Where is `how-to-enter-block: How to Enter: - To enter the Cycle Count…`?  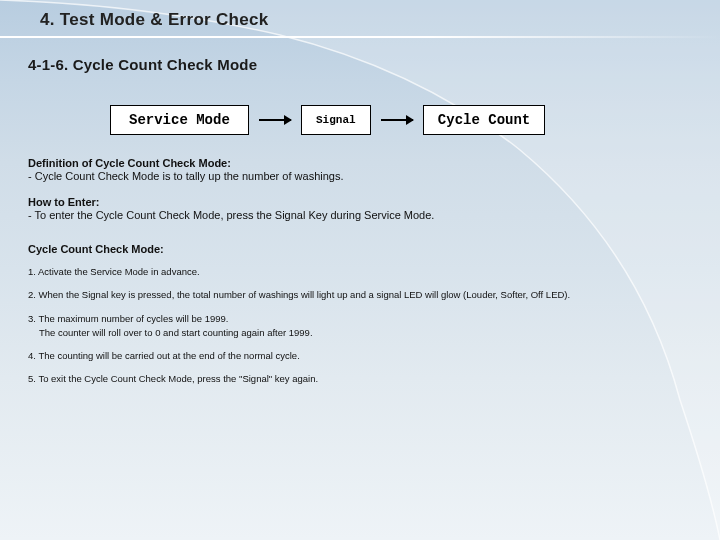 how-to-enter-block: How to Enter: - To enter the Cycle Count… is located at coordinates (360, 208).